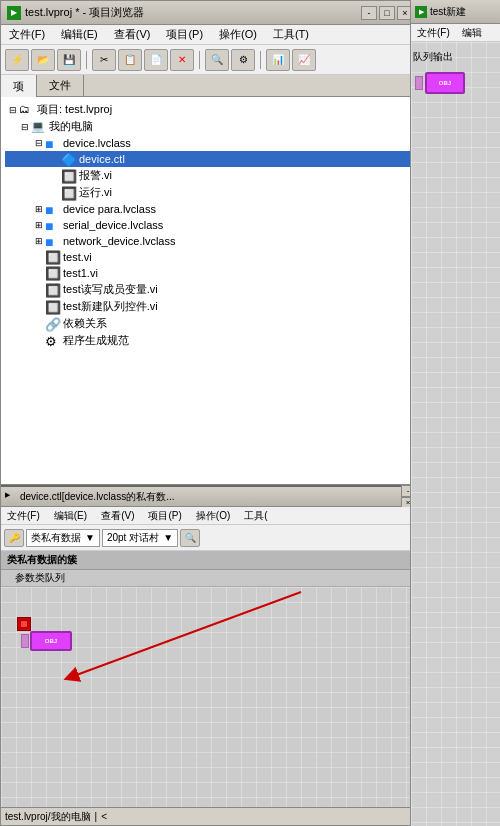 The height and width of the screenshot is (826, 500). I want to click on tree-test-new-vi: 🔲 test新建队列控件.vi, so click(210, 306).